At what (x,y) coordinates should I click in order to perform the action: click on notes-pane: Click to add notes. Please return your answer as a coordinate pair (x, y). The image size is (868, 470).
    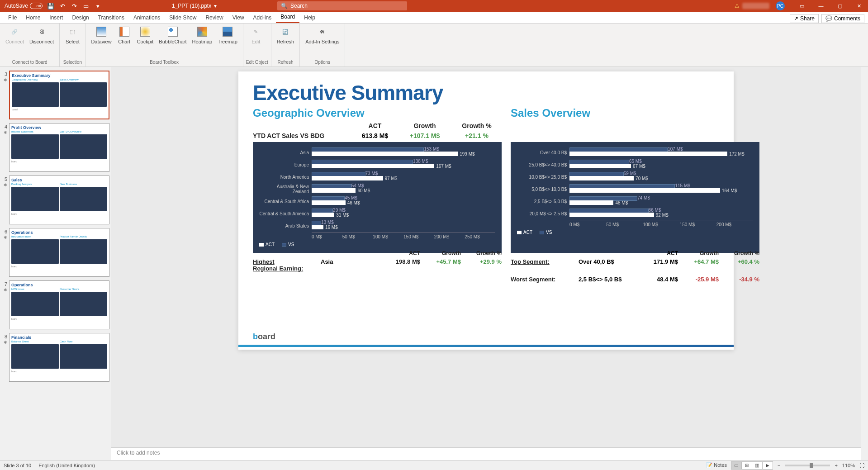
    Looking at the image, I should click on (486, 454).